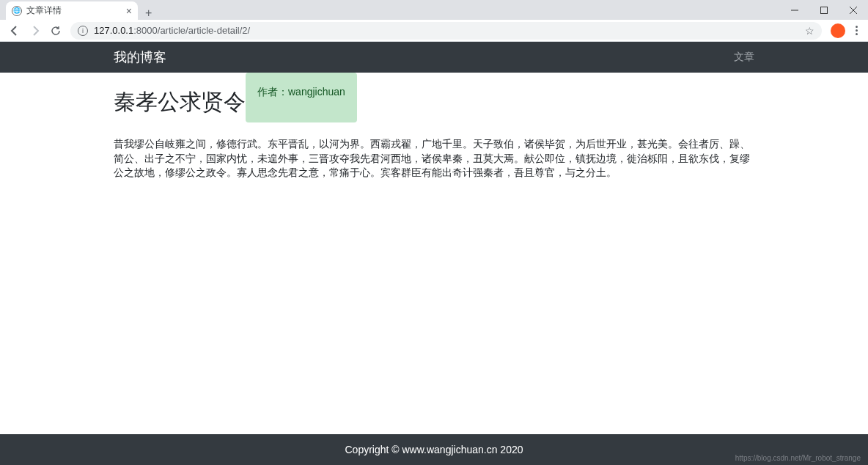 This screenshot has height=465, width=868. What do you see at coordinates (434, 158) in the screenshot?
I see `article-body: 昔我缪公自岐雍之间，修德行武。东平晋乱，以河为界。西霸戎翟，广地千里。天子致伯，…` at bounding box center [434, 158].